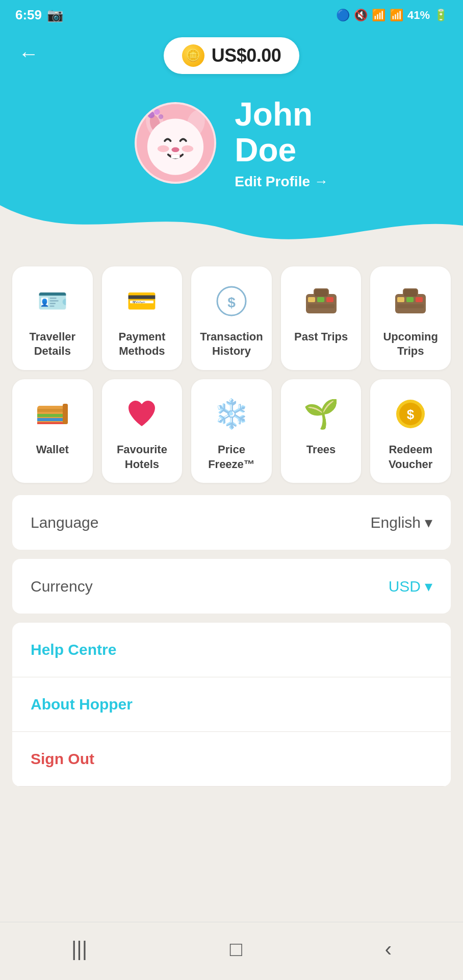 The height and width of the screenshot is (980, 463). I want to click on menu-label-wallet: Wallet, so click(53, 450).